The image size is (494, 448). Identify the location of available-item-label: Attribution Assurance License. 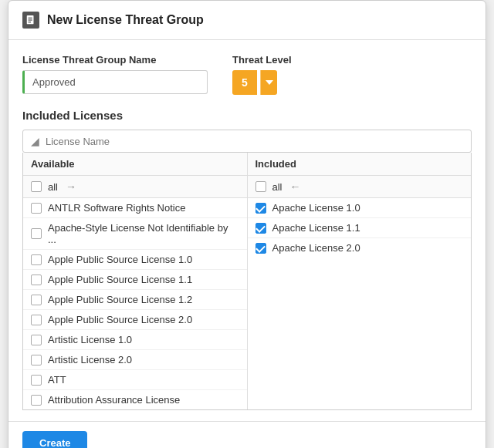
(114, 399).